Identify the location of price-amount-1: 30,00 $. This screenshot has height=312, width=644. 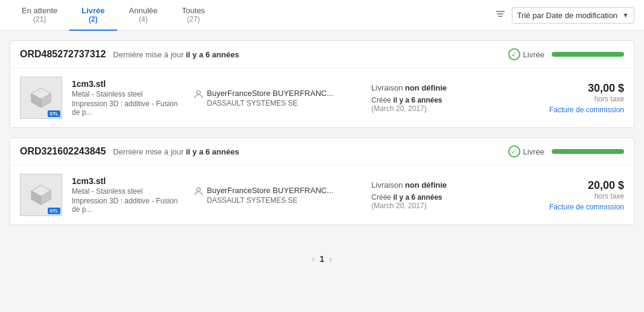
(587, 88).